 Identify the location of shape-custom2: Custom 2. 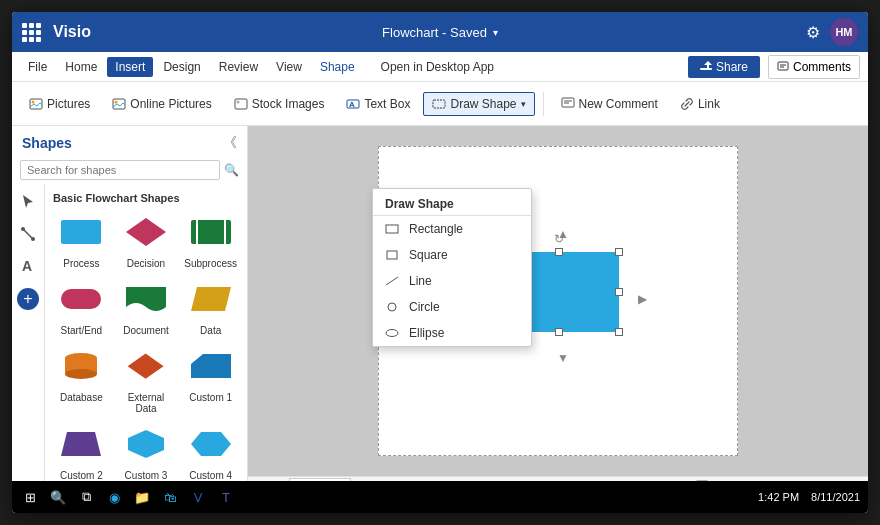
(82, 452).